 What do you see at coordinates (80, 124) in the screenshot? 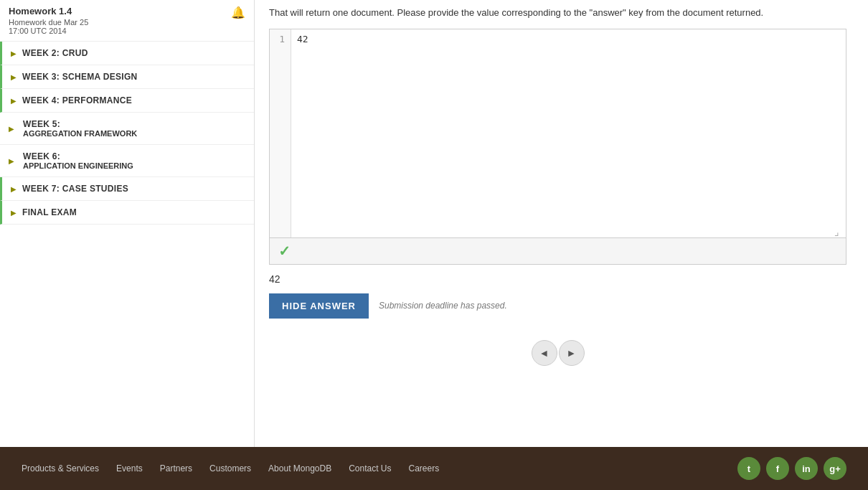
I see `sidebar-item-label-line1: WEEK 5:` at bounding box center [80, 124].